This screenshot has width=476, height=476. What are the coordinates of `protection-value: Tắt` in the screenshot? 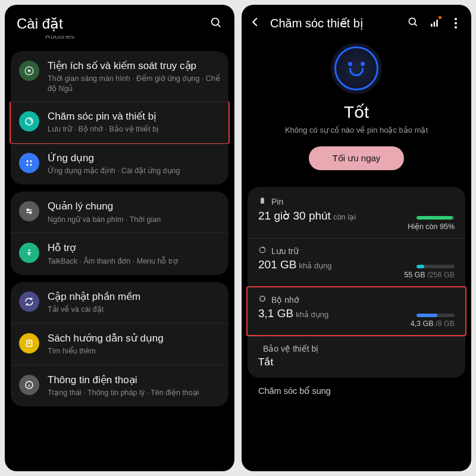 It's located at (356, 362).